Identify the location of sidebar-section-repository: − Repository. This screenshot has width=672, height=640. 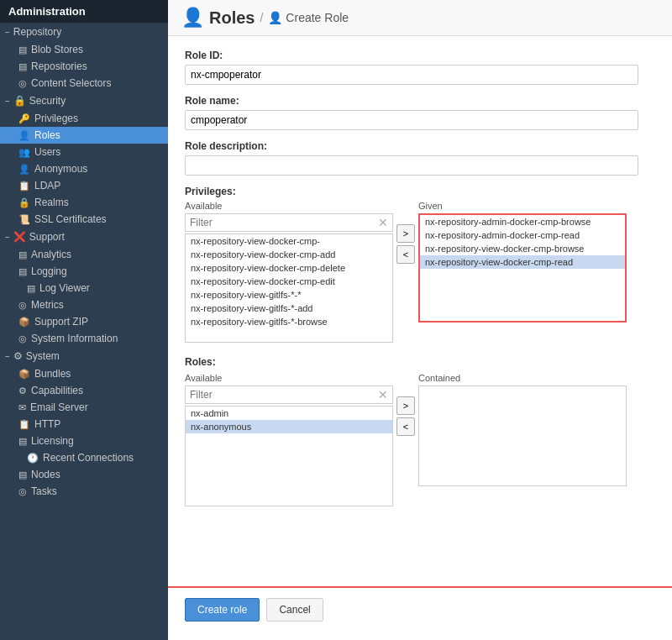
(84, 32).